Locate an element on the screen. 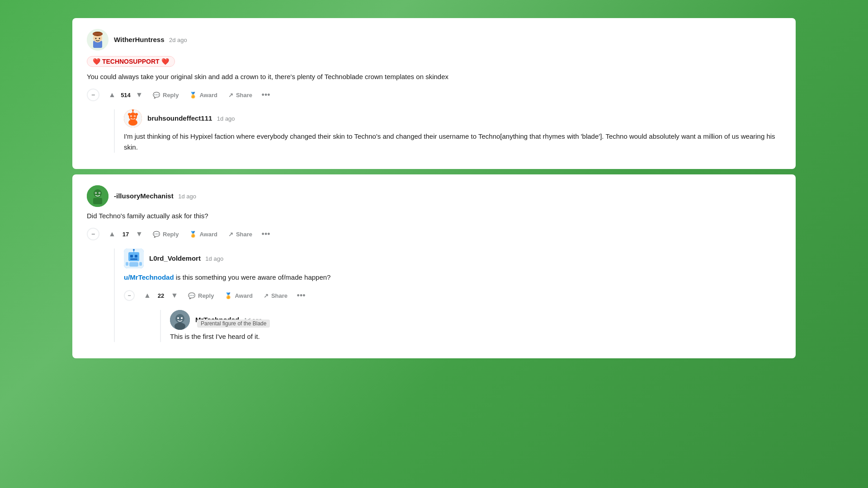 This screenshot has height=488, width=868. comment-header-2: -illusoryMechanist 1d ago is located at coordinates (434, 196).